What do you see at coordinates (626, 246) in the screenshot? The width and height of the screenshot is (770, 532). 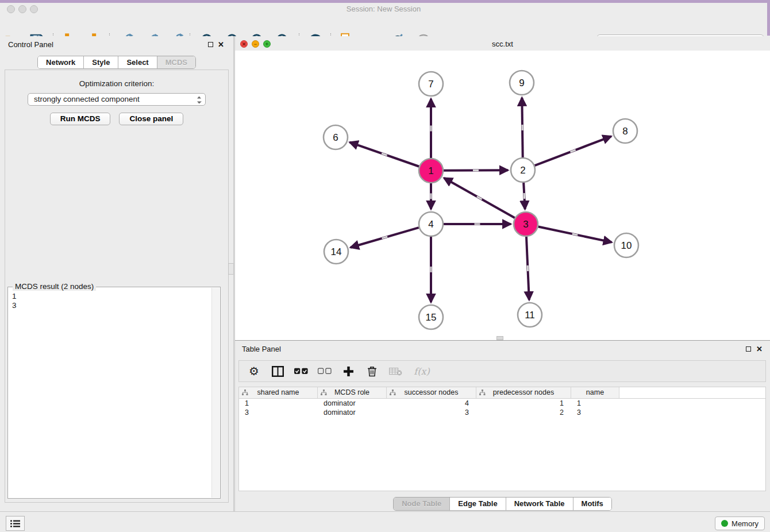 I see `graph-node-label: 10` at bounding box center [626, 246].